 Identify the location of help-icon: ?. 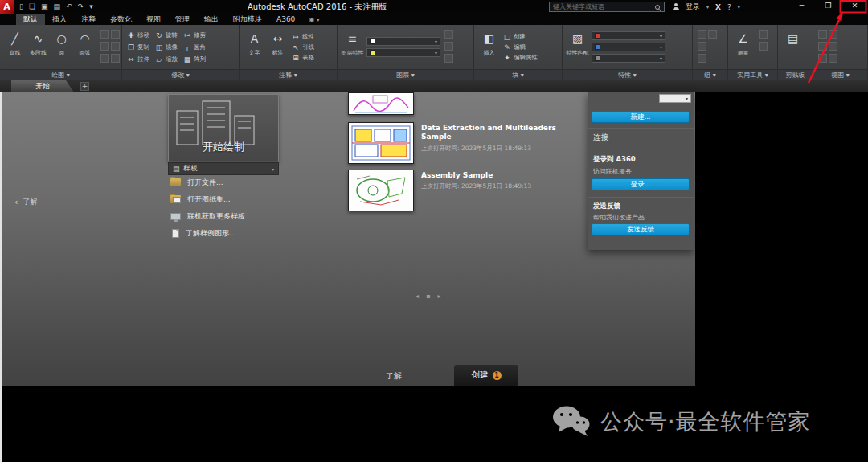
(730, 7).